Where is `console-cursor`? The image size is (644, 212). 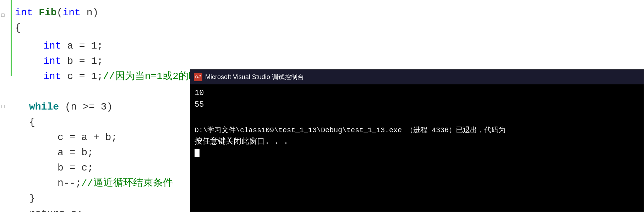 console-cursor is located at coordinates (197, 153).